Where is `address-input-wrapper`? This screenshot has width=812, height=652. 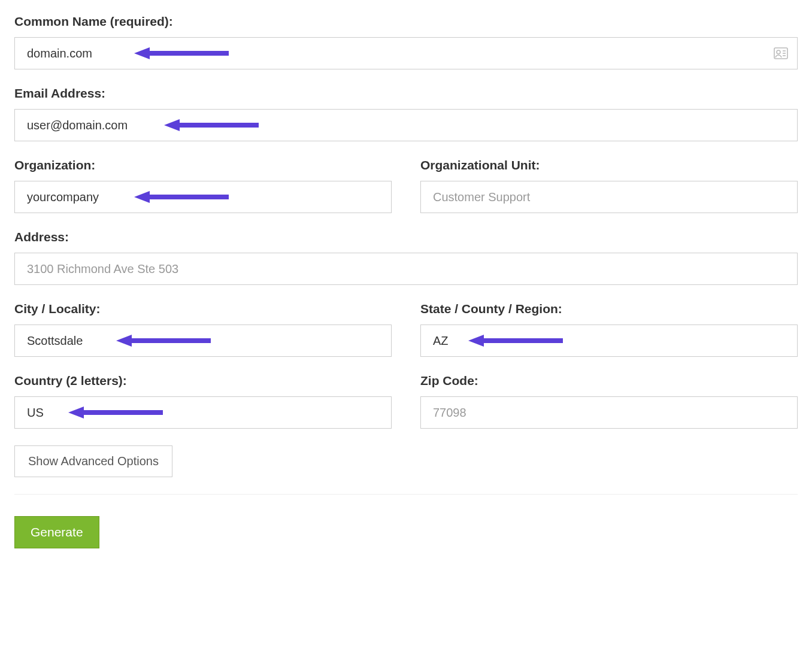 address-input-wrapper is located at coordinates (406, 269).